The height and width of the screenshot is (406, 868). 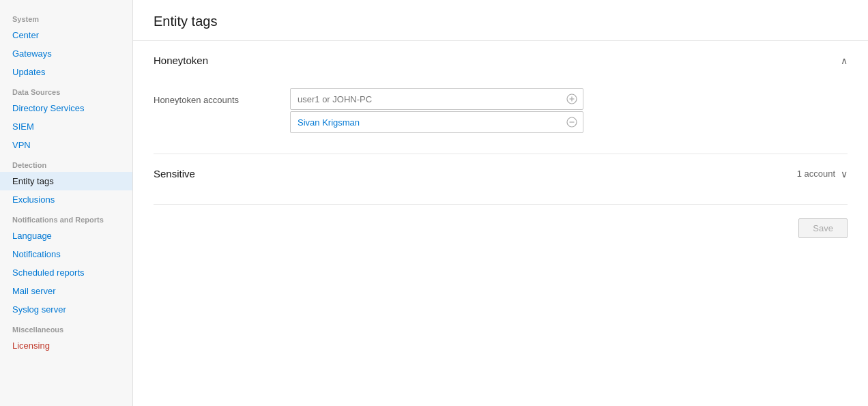 I want to click on sidebar-item-gateways: Gateways, so click(x=66, y=53).